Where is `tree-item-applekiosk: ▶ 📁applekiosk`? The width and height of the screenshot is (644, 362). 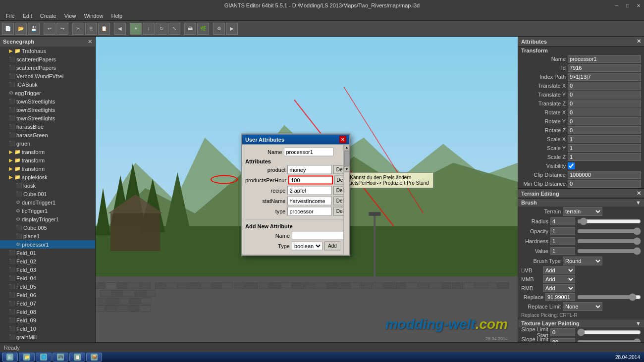
tree-item-applekiosk: ▶ 📁applekiosk is located at coordinates (48, 177).